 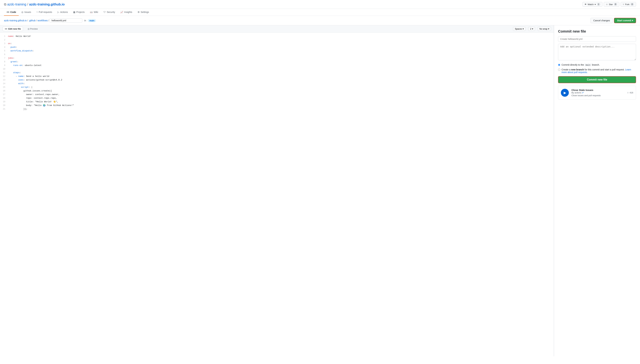 What do you see at coordinates (597, 92) in the screenshot?
I see `suggested-card: ▶ Close Stale Issues By actions ✔ Close …` at bounding box center [597, 92].